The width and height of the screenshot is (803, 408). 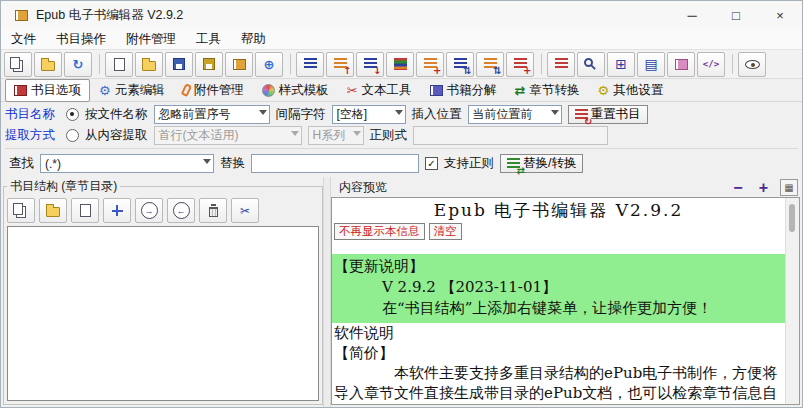 What do you see at coordinates (32, 136) in the screenshot?
I see `extract-row-label: 提取方式` at bounding box center [32, 136].